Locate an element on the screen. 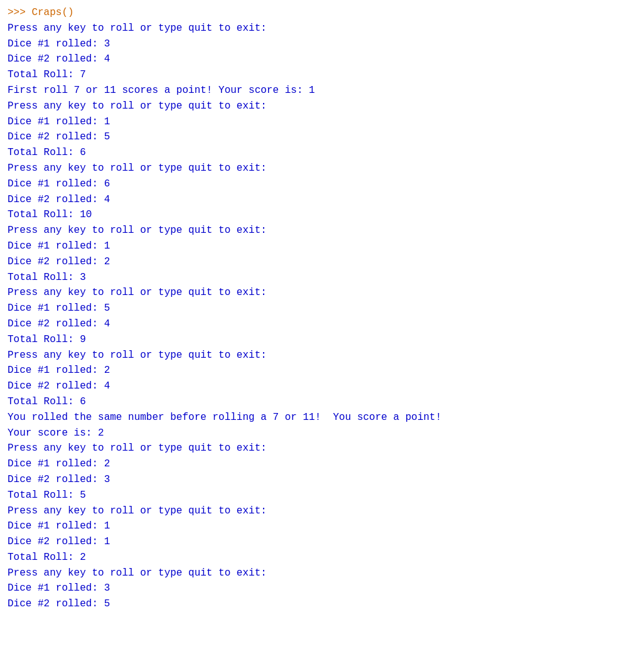 This screenshot has height=649, width=644. terminal-output-line: You rolled the same number before rollin… is located at coordinates (322, 418).